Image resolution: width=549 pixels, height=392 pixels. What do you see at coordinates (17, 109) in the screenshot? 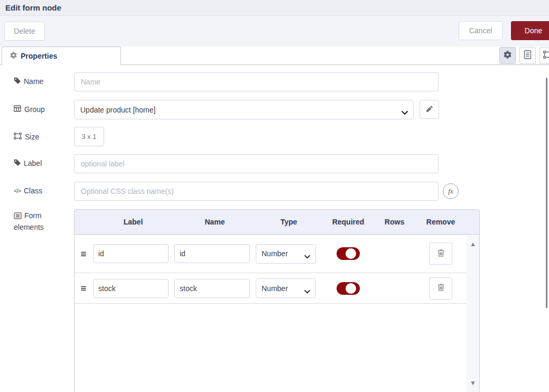
I see `table-icon` at bounding box center [17, 109].